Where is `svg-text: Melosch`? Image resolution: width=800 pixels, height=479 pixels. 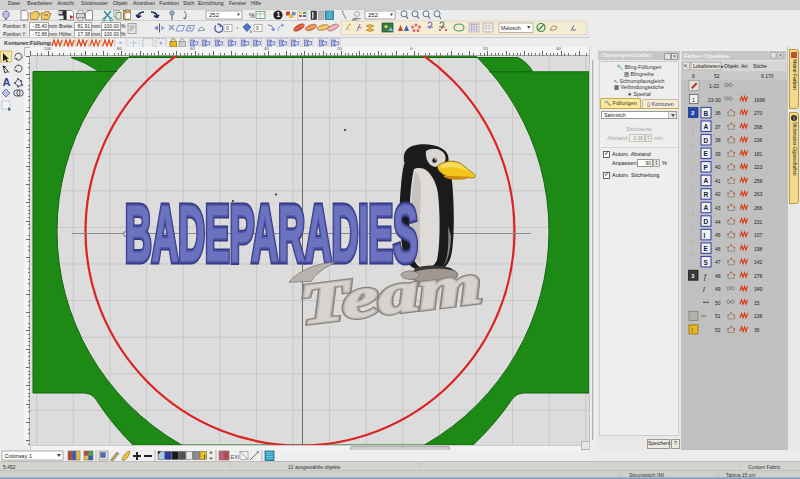
svg-text: Melosch is located at coordinates (511, 28).